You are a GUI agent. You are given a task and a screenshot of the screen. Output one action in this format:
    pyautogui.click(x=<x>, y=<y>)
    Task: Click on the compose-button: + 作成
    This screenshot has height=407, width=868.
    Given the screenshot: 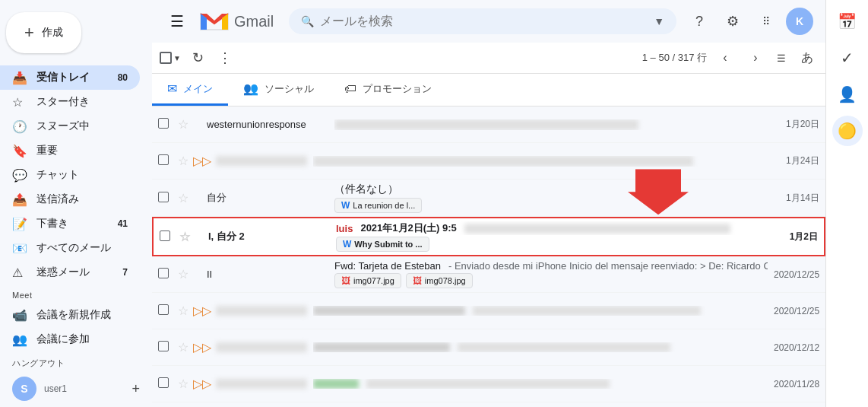 What is the action you would take?
    pyautogui.click(x=44, y=33)
    